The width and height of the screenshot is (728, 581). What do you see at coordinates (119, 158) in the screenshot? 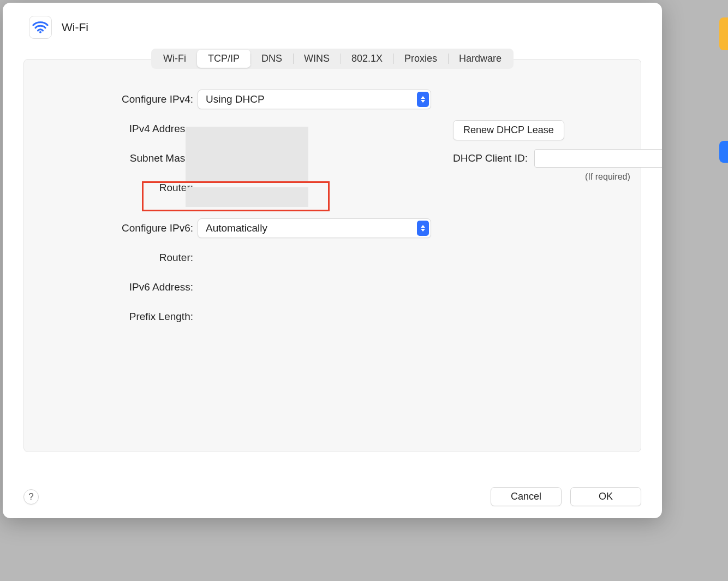
I see `subnet-mask-label: Subnet Mask:` at bounding box center [119, 158].